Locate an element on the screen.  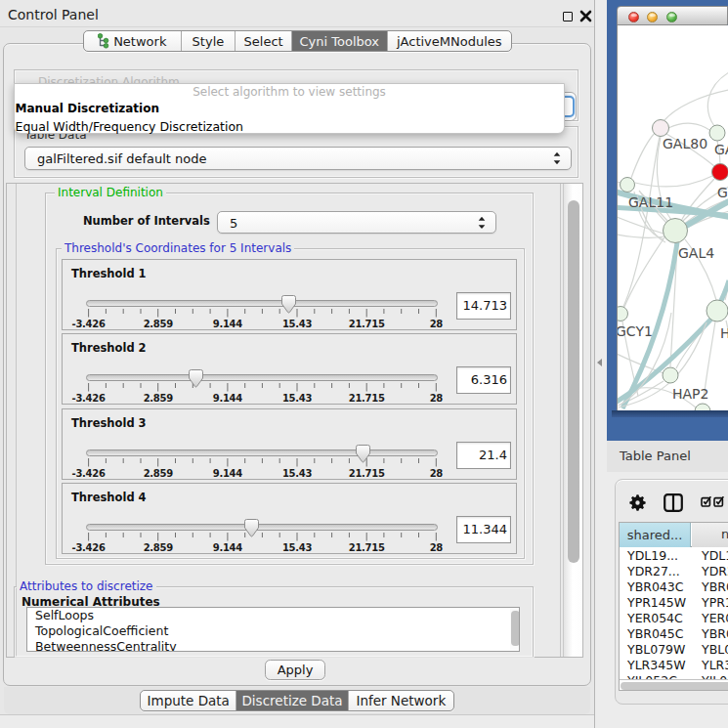
close-icon is located at coordinates (586, 16).